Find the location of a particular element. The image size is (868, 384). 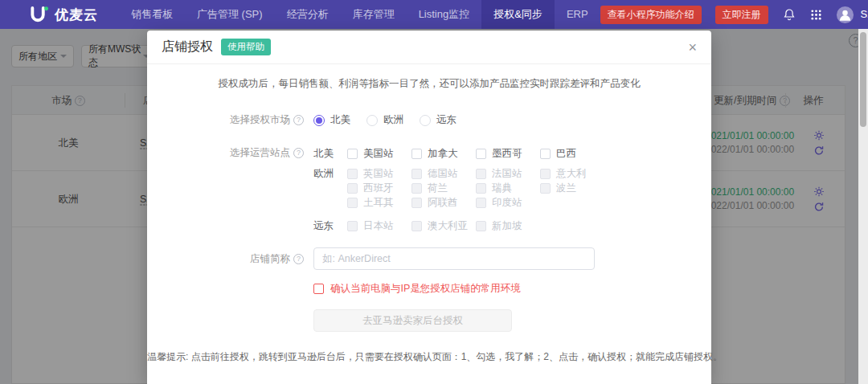

nav-item-listing-monitor: Listing监控 is located at coordinates (444, 14).